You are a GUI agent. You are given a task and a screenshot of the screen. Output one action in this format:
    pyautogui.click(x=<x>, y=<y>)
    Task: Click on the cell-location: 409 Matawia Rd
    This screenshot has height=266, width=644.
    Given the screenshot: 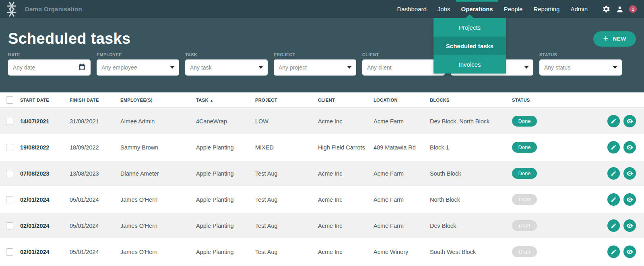 What is the action you would take?
    pyautogui.click(x=402, y=147)
    